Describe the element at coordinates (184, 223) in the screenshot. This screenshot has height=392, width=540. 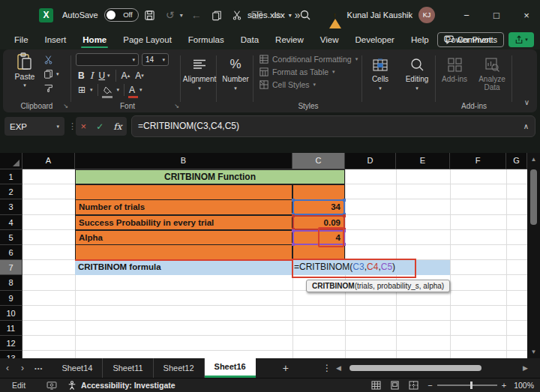
I see `cell-b4-label: Success Probability in every trial` at that location.